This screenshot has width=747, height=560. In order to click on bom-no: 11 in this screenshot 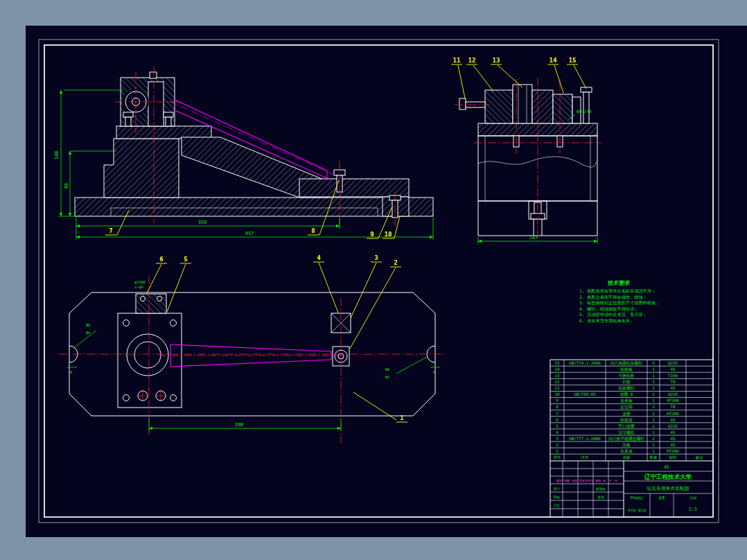, I will do `click(557, 388)`.